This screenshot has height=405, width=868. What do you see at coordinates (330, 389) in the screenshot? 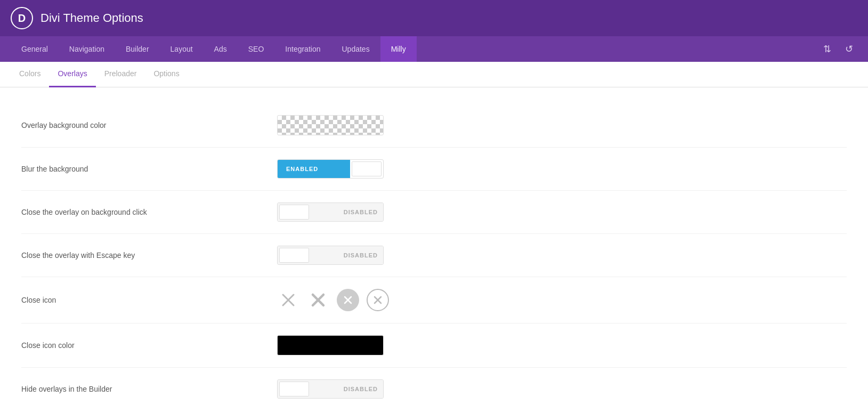
I see `setting-control-hide-overlays: DISABLED` at bounding box center [330, 389].